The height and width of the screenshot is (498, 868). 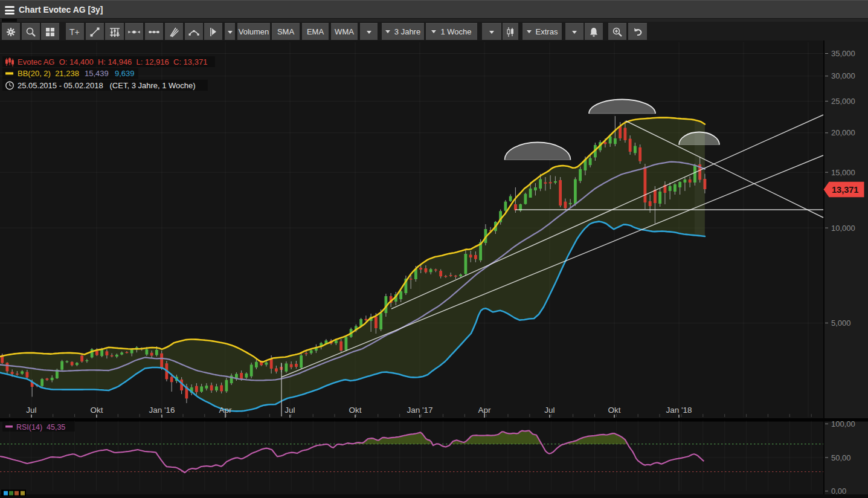 I want to click on svg-text: 13,371, so click(x=845, y=190).